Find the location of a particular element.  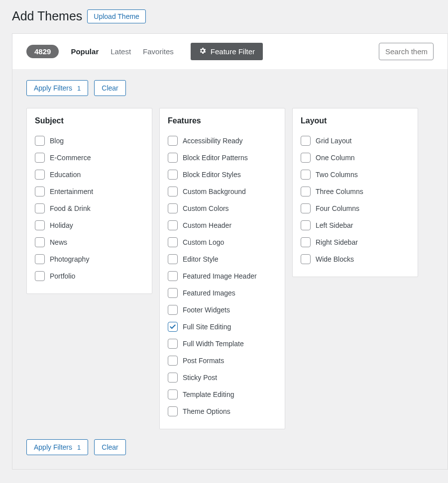

filter-item-label: Featured Image Header is located at coordinates (220, 276).